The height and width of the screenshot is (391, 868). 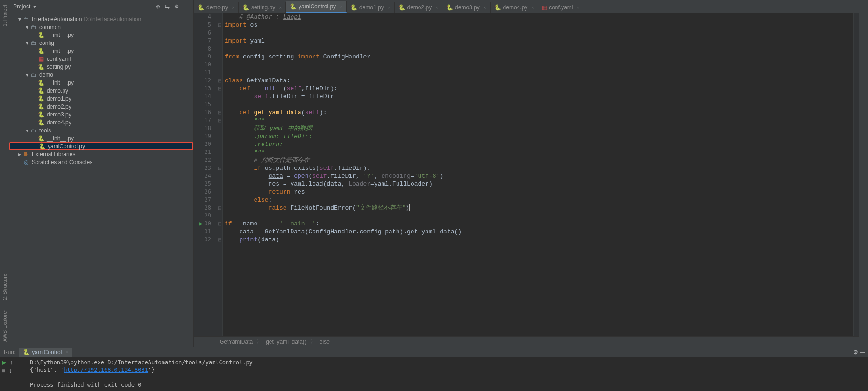 What do you see at coordinates (236, 342) in the screenshot?
I see `breadcrumb-0: GetYamlData` at bounding box center [236, 342].